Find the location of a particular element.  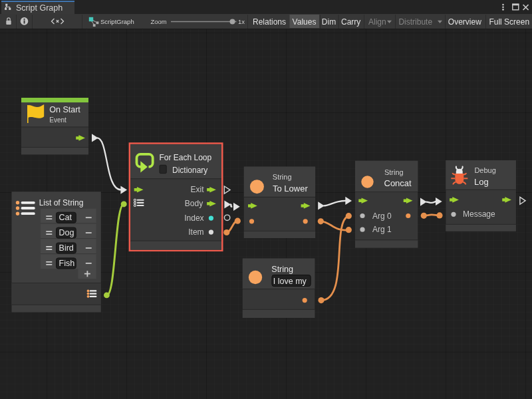

svg-text: Align is located at coordinates (378, 22).